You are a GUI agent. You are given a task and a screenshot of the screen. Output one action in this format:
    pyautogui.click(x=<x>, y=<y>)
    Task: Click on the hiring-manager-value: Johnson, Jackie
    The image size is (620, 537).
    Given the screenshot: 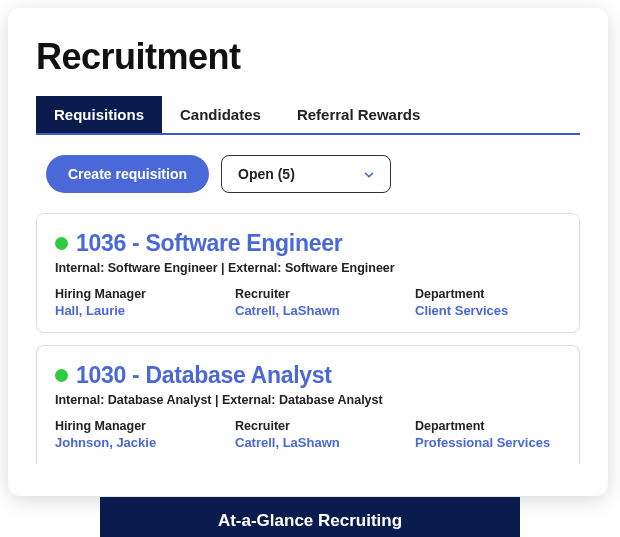 What is the action you would take?
    pyautogui.click(x=125, y=442)
    